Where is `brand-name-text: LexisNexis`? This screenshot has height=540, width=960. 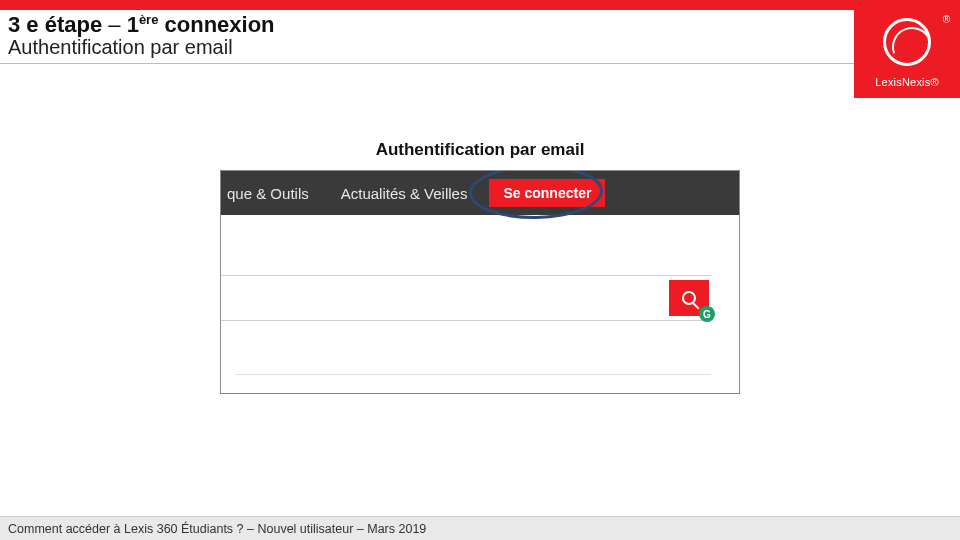
brand-name-text: LexisNexis is located at coordinates (902, 82).